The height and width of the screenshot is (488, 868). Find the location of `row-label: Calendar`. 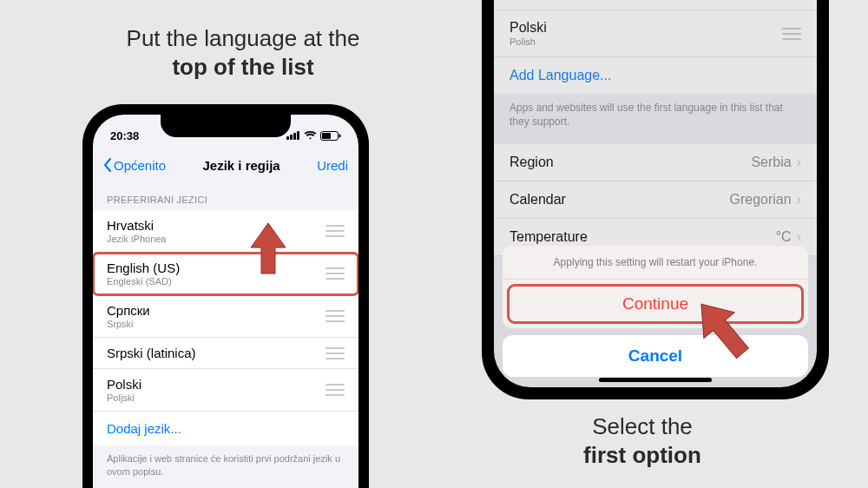

row-label: Calendar is located at coordinates (538, 200).